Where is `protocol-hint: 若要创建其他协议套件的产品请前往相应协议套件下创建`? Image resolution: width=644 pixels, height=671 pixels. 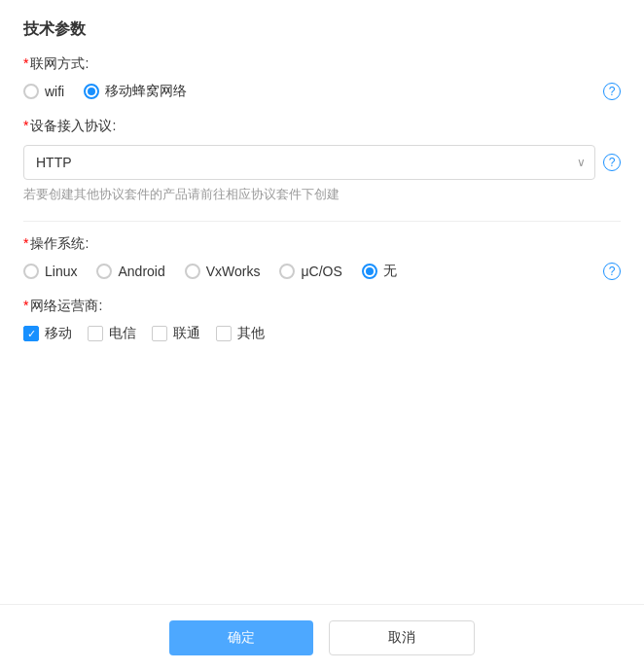
protocol-hint: 若要创建其他协议套件的产品请前往相应协议套件下创建 is located at coordinates (322, 194).